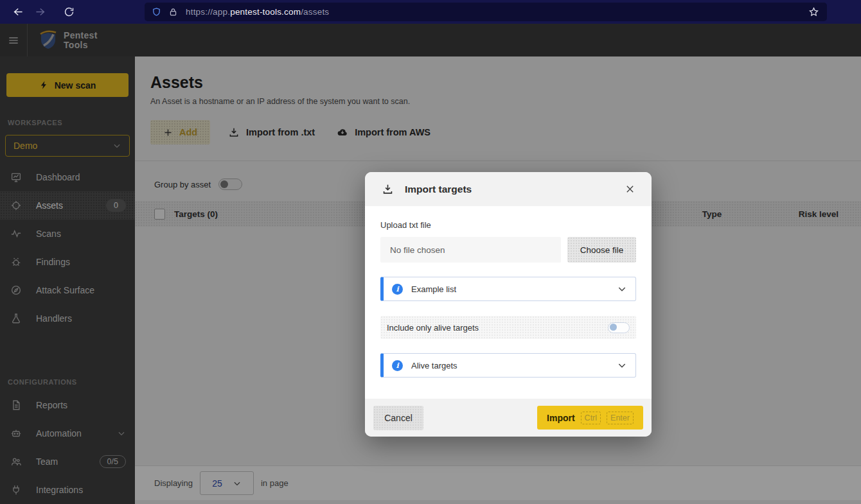 The height and width of the screenshot is (504, 861). I want to click on url-text: https://app.pentest-tools.com/assets, so click(257, 12).